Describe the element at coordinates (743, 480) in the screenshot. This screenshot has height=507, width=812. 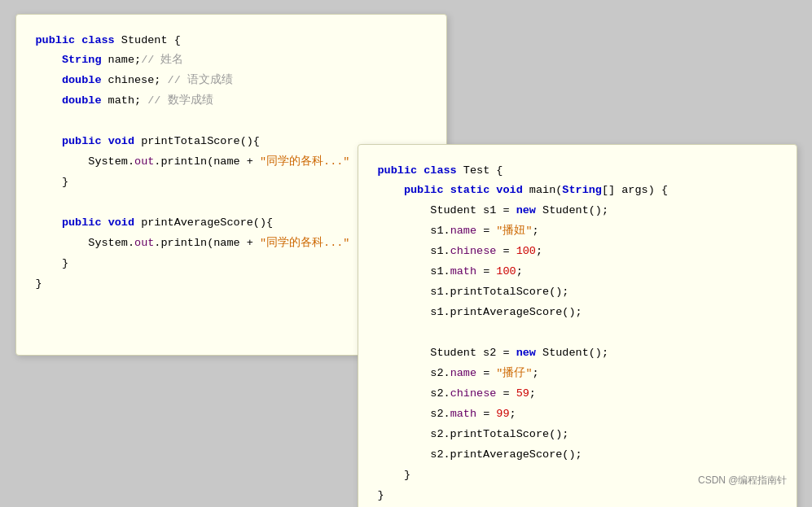
I see `watermark: CSDN @编程指南针` at that location.